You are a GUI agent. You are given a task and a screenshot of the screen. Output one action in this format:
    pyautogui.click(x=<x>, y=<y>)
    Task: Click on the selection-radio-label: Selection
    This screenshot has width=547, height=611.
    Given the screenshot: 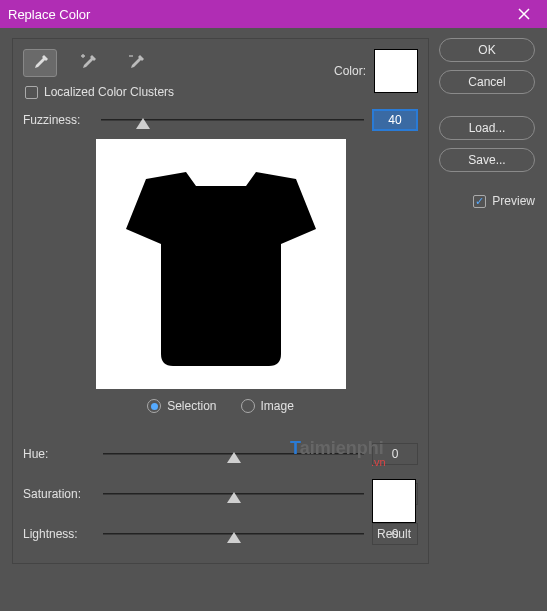 What is the action you would take?
    pyautogui.click(x=192, y=406)
    